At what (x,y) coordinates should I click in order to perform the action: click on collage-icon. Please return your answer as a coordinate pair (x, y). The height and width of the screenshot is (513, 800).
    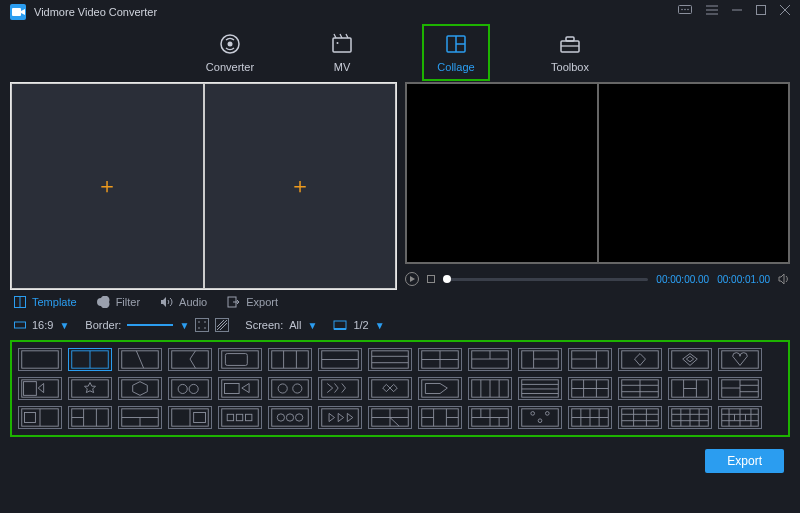
    Looking at the image, I should click on (456, 44).